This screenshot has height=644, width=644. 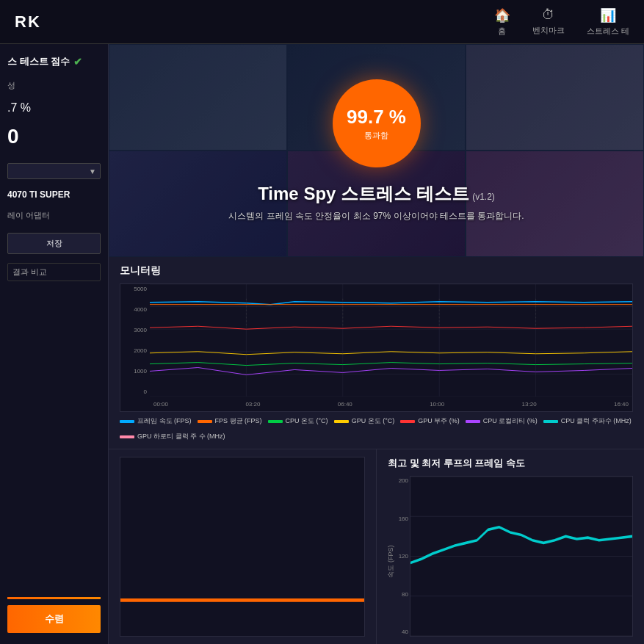 I want to click on sidebar-title: 스 테스트 점수 ✔, so click(x=54, y=62).